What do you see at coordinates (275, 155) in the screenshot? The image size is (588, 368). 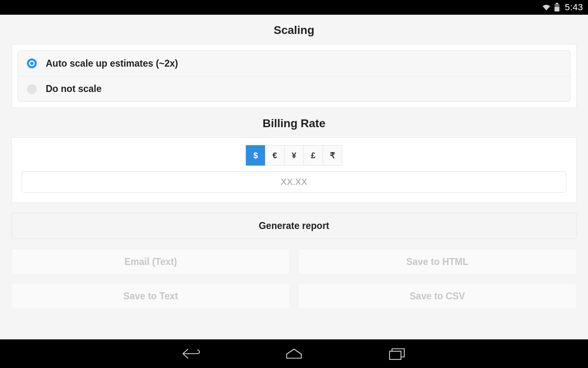 I see `currency-seg-euro: €` at bounding box center [275, 155].